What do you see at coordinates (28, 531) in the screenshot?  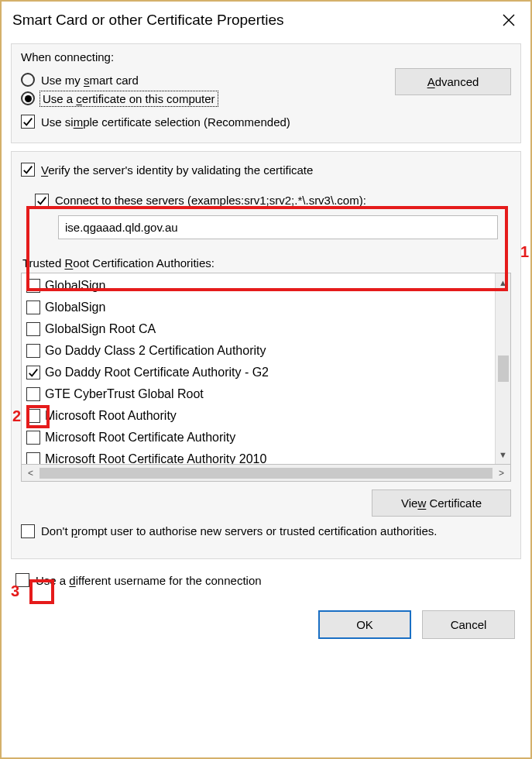 I see `checkbox-dont-prompt` at bounding box center [28, 531].